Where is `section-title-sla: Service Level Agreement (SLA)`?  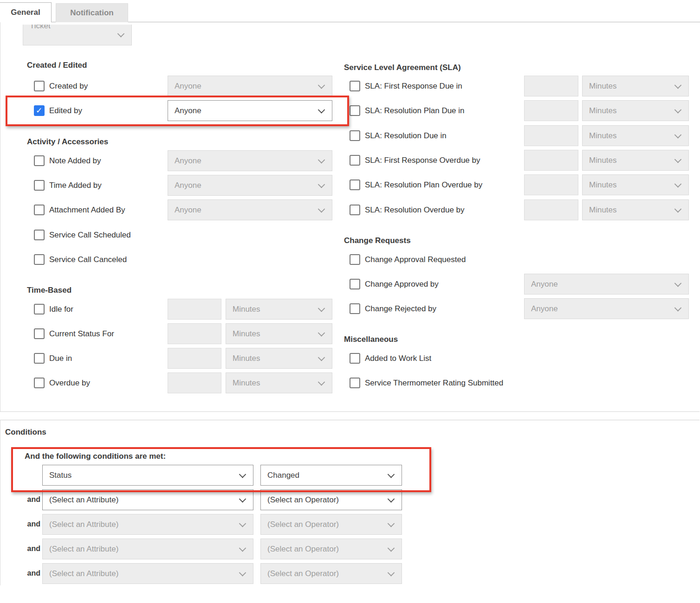
section-title-sla: Service Level Agreement (SLA) is located at coordinates (402, 68).